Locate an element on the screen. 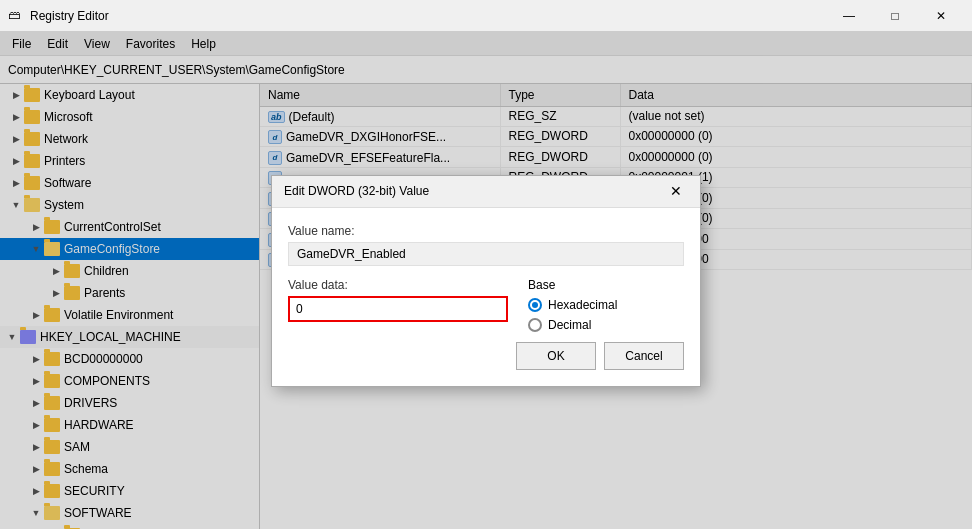 The width and height of the screenshot is (972, 529). radio-decimal: Decimal is located at coordinates (606, 325).